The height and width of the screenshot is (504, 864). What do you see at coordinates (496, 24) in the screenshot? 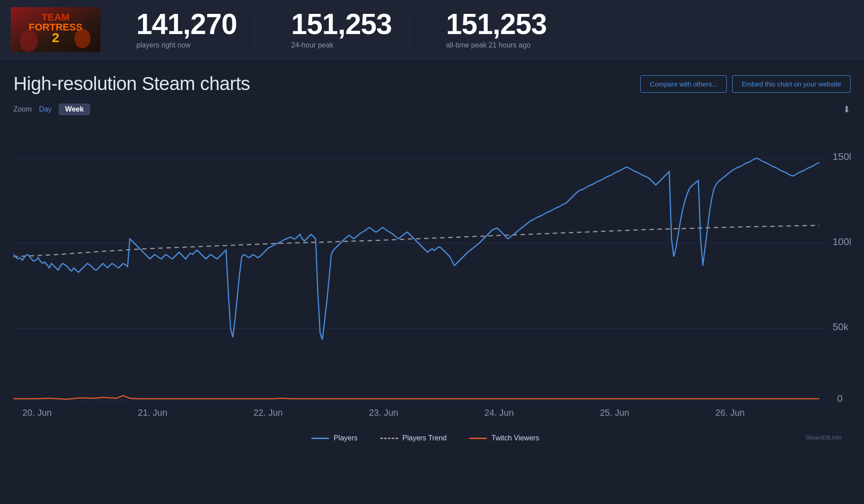
I see `stat-number-alltime: 151,253` at bounding box center [496, 24].